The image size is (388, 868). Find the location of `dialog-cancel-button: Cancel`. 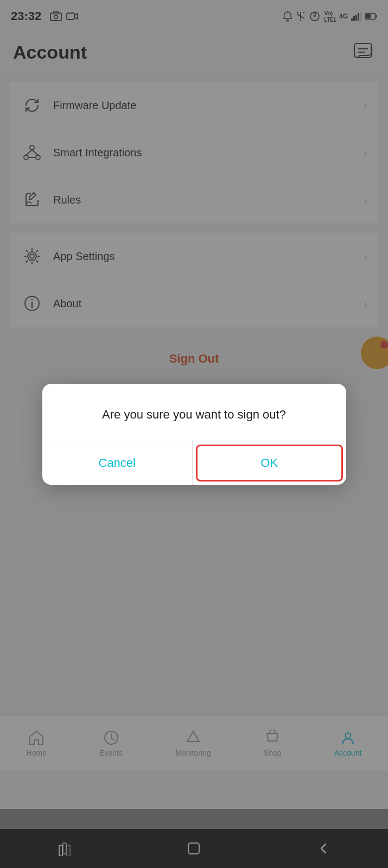

dialog-cancel-button: Cancel is located at coordinates (118, 463).